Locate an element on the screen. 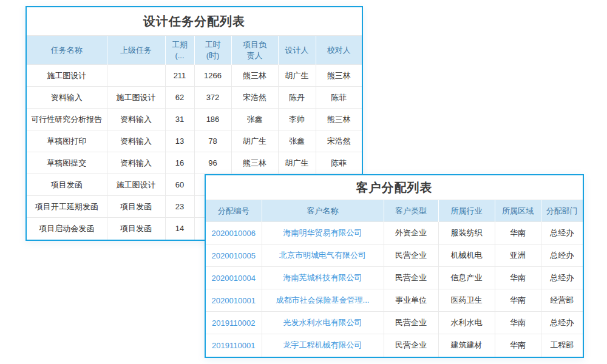  customer-id-link: 2020010005 is located at coordinates (234, 256).